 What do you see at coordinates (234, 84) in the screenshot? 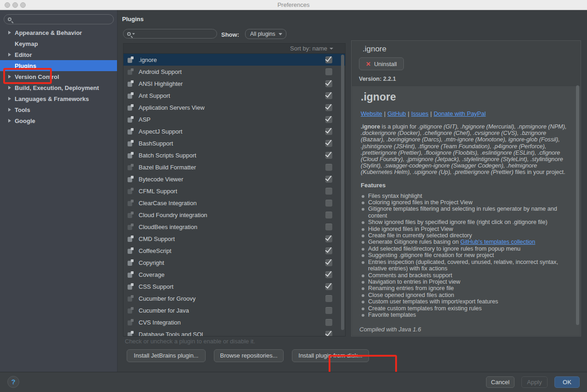
I see `plugin-row: ANSI Highlighter` at bounding box center [234, 84].